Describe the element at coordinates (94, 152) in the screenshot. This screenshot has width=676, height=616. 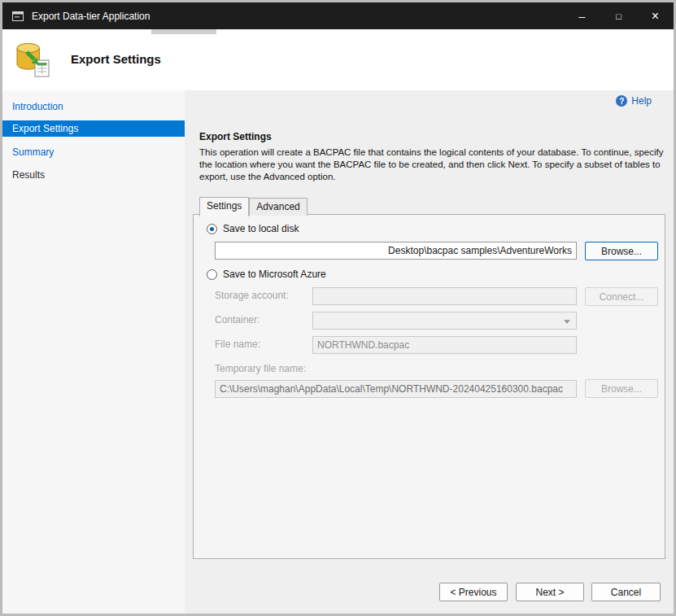
I see `sidebar-item-summary: Summary` at that location.